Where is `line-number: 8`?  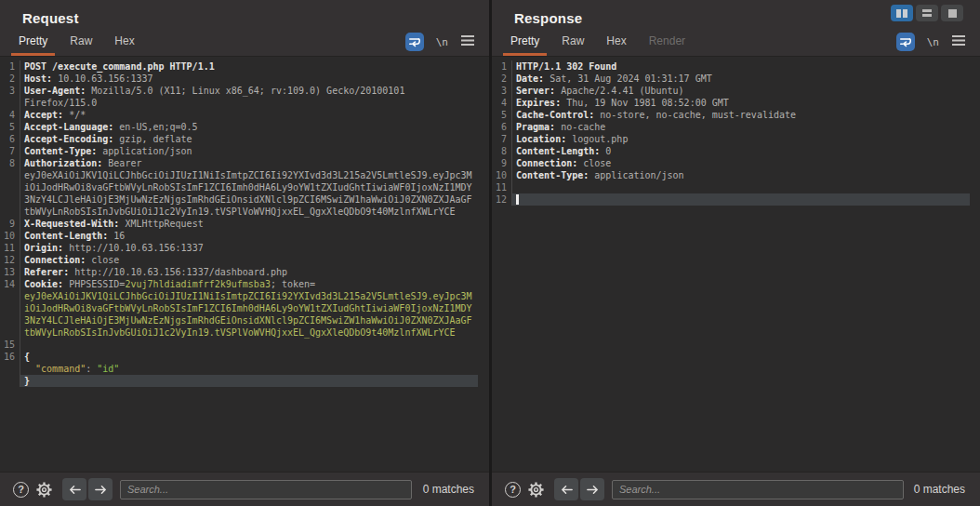 line-number: 8 is located at coordinates (502, 151).